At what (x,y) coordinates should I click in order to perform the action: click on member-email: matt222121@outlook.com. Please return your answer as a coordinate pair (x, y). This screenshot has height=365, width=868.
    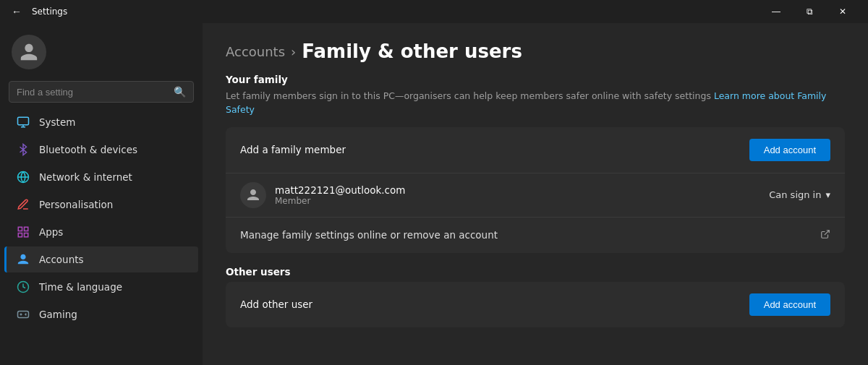
    Looking at the image, I should click on (518, 190).